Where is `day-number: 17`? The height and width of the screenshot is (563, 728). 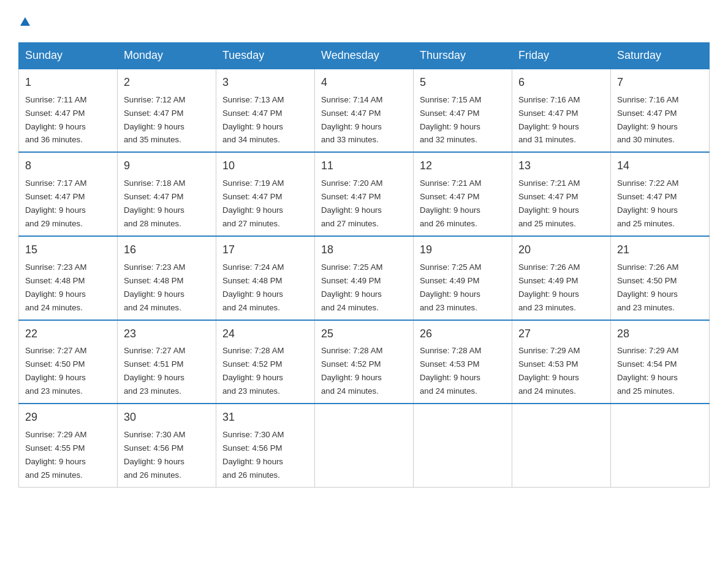 day-number: 17 is located at coordinates (265, 250).